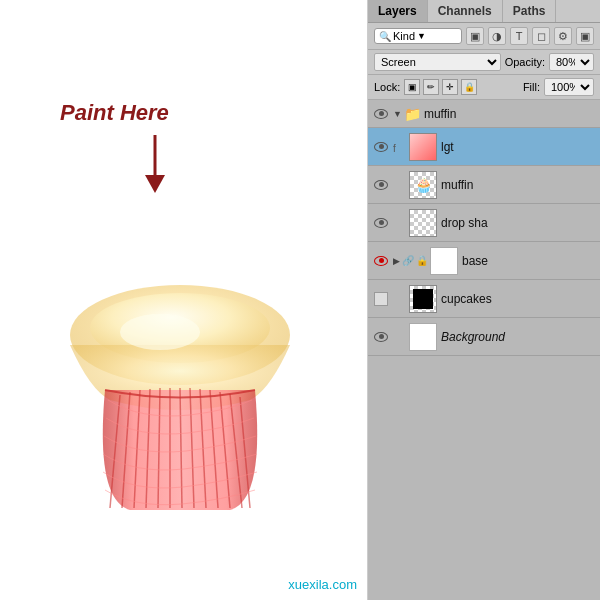 This screenshot has height=600, width=600. What do you see at coordinates (484, 337) in the screenshot?
I see `layer-background: Background` at bounding box center [484, 337].